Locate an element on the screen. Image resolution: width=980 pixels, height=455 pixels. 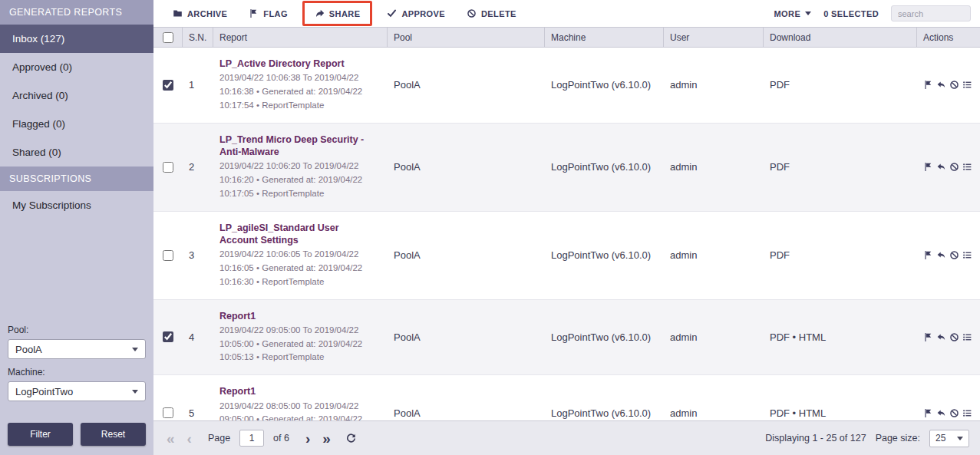
flag-button: FLAG is located at coordinates (269, 14).